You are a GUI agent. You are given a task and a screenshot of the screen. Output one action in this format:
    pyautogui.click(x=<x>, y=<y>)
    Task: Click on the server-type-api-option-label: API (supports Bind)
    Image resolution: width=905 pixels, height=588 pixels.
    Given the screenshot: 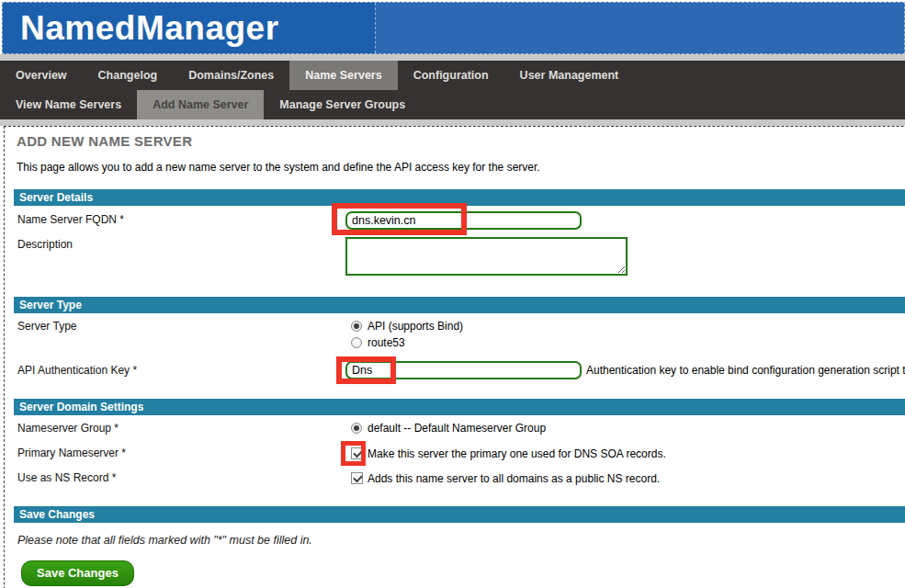 What is the action you would take?
    pyautogui.click(x=415, y=326)
    